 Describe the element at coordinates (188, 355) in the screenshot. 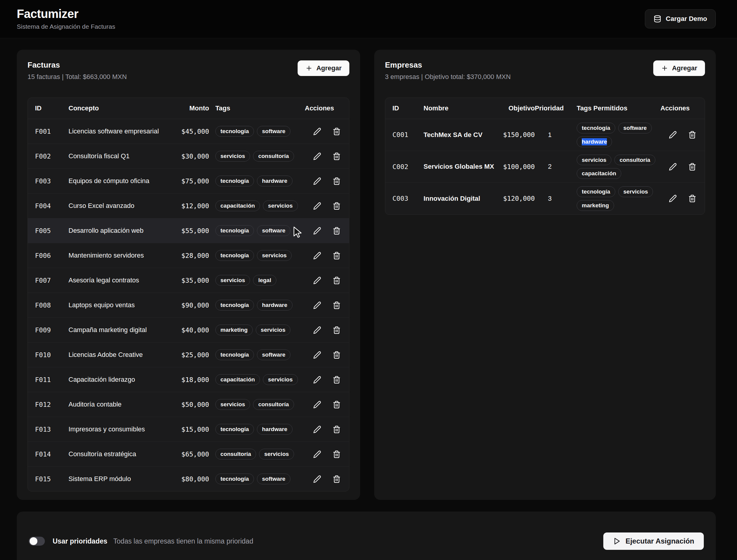

I see `invoice-amount: $25,000` at that location.